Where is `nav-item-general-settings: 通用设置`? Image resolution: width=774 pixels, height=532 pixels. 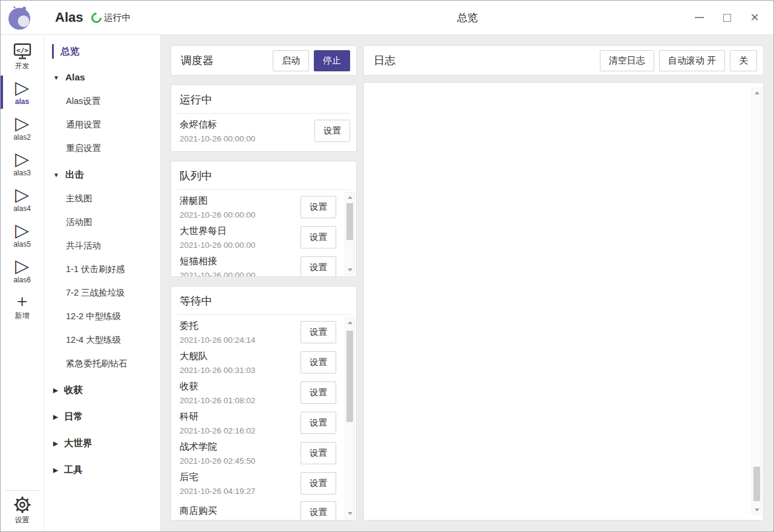
nav-item-general-settings: 通用设置 is located at coordinates (102, 125).